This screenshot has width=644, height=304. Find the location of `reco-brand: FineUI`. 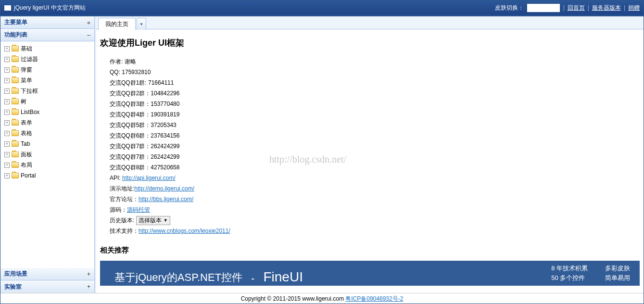

reco-brand: FineUI is located at coordinates (283, 277).